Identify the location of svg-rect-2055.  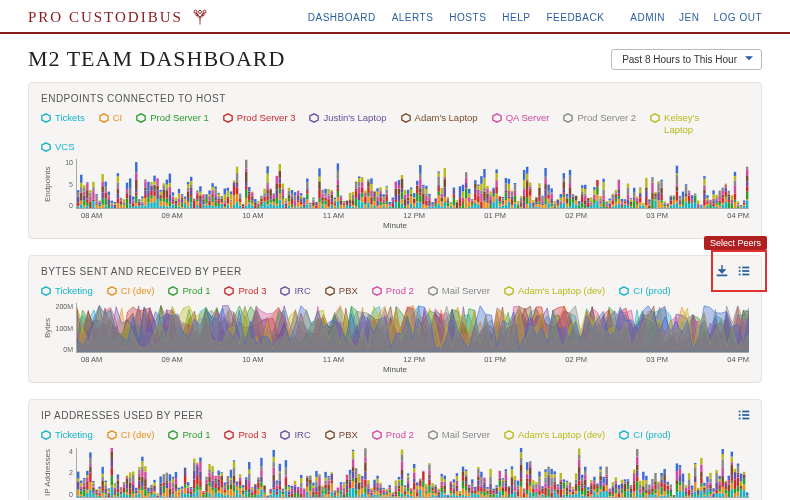
(466, 475).